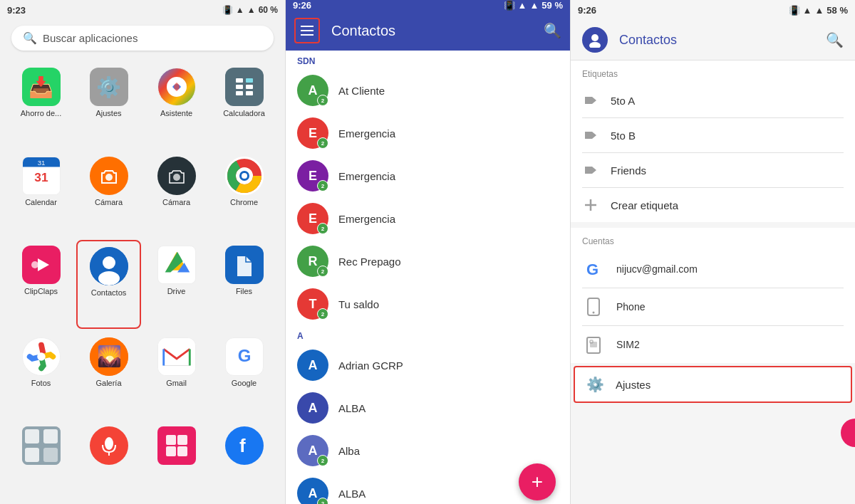  I want to click on search-icon: 🔍, so click(30, 38).